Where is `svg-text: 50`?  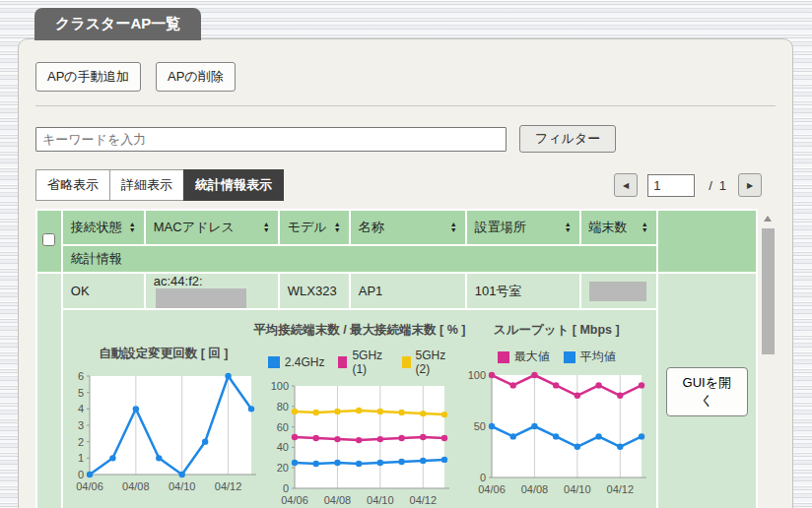 svg-text: 50 is located at coordinates (480, 426).